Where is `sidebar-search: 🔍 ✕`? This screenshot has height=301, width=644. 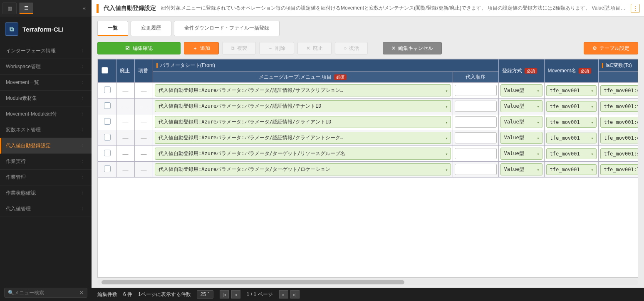 sidebar-search: 🔍 ✕ is located at coordinates (46, 293).